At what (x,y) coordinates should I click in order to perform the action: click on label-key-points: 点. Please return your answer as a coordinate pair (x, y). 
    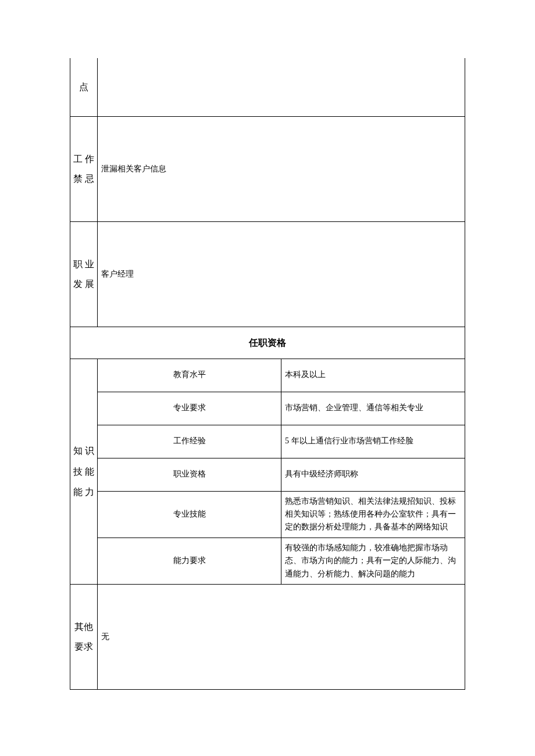
    Looking at the image, I should click on (84, 87).